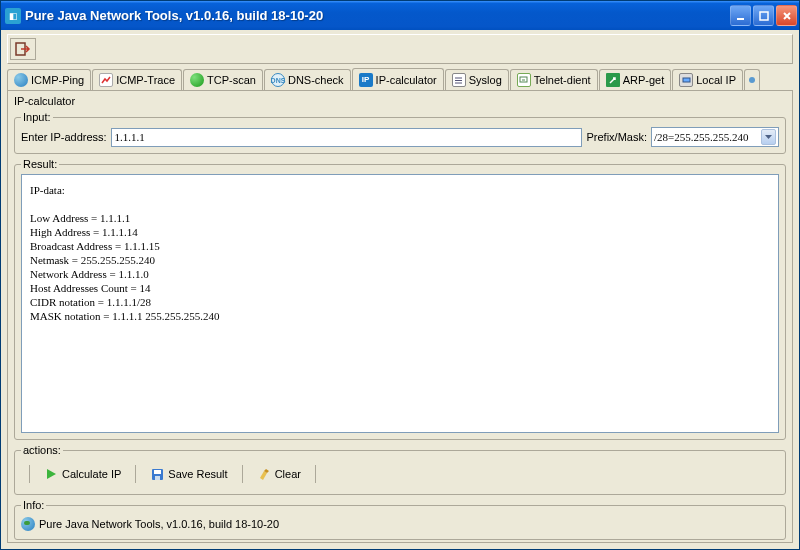 This screenshot has height=550, width=800. Describe the element at coordinates (554, 80) in the screenshot. I see `tab-telnet-client: Telnet-dient` at that location.